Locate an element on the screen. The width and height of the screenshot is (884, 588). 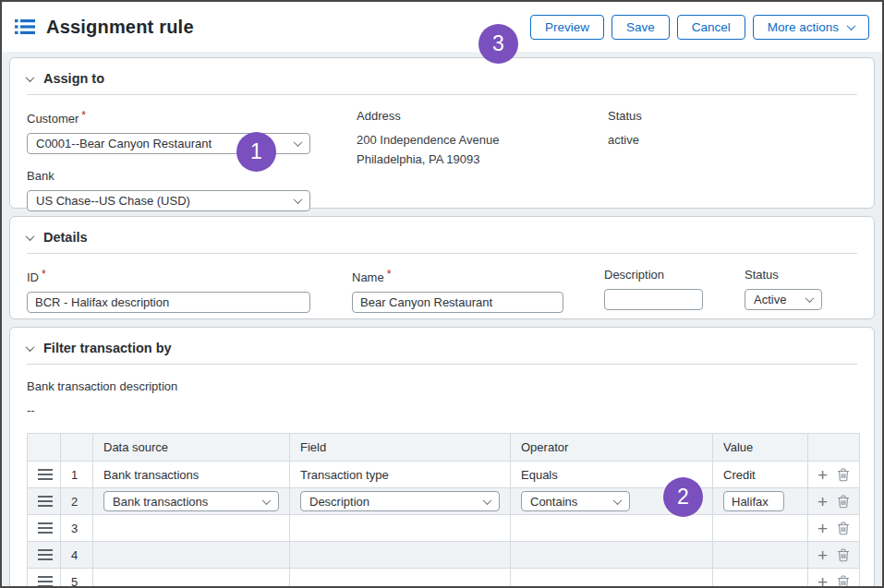
field-select: Description is located at coordinates (400, 501).